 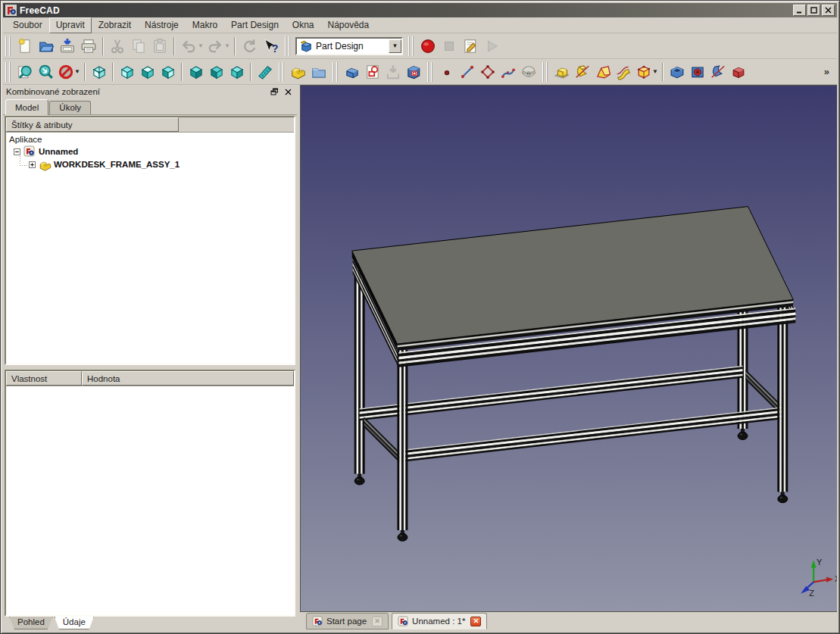 What do you see at coordinates (150, 151) in the screenshot?
I see `tree-node-unnamed: Unnamed` at bounding box center [150, 151].